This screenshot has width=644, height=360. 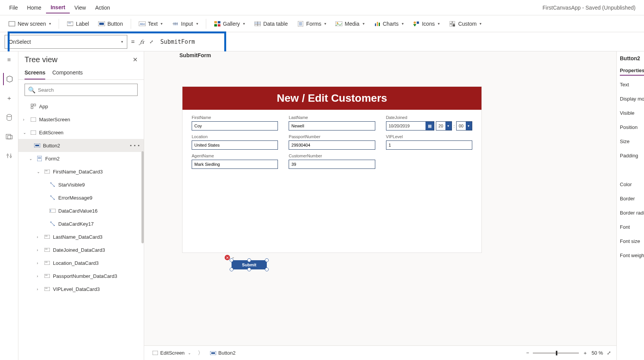 What do you see at coordinates (556, 353) in the screenshot?
I see `zoom-slider` at bounding box center [556, 353].